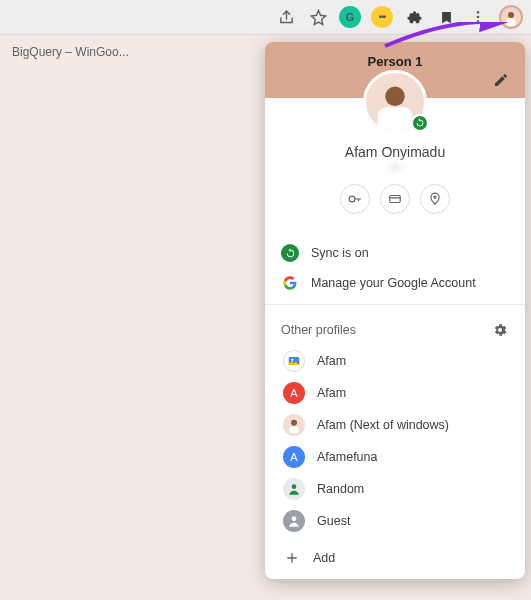 Image resolution: width=531 pixels, height=600 pixels. What do you see at coordinates (383, 425) in the screenshot?
I see `profile-name: Afam (Next of windows)` at bounding box center [383, 425].